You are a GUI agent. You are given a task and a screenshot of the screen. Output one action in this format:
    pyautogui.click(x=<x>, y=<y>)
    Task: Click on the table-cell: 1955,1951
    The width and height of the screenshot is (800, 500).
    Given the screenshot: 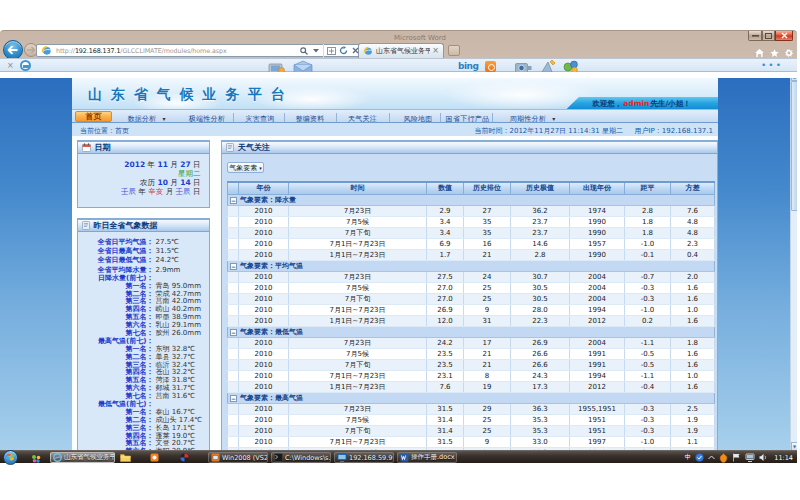 What is the action you would take?
    pyautogui.click(x=598, y=410)
    